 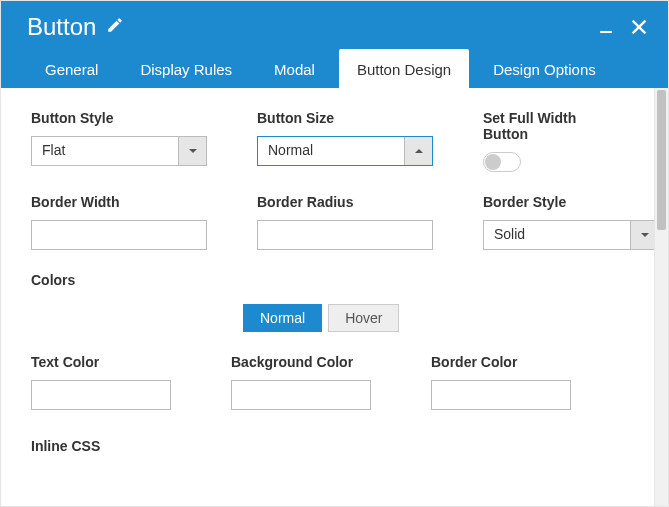 What do you see at coordinates (294, 68) in the screenshot?
I see `tab-modal: Modal` at bounding box center [294, 68].